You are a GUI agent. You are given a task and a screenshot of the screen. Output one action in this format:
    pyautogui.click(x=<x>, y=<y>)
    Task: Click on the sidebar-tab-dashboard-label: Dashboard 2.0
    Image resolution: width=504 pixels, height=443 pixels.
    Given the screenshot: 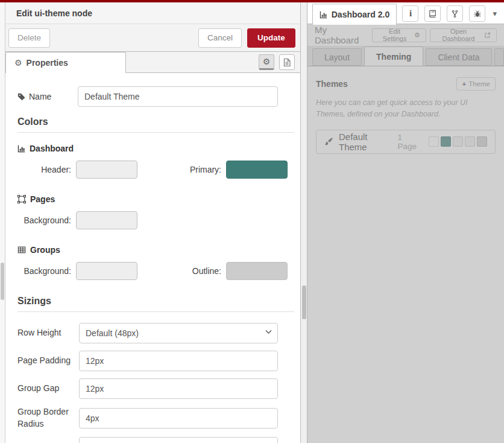 What is the action you would take?
    pyautogui.click(x=361, y=14)
    